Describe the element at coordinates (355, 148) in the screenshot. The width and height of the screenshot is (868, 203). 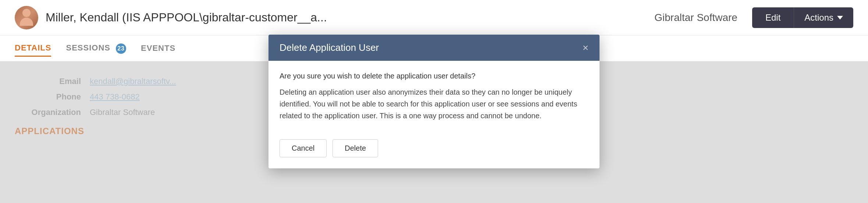
I see `delete-button: Delete` at that location.